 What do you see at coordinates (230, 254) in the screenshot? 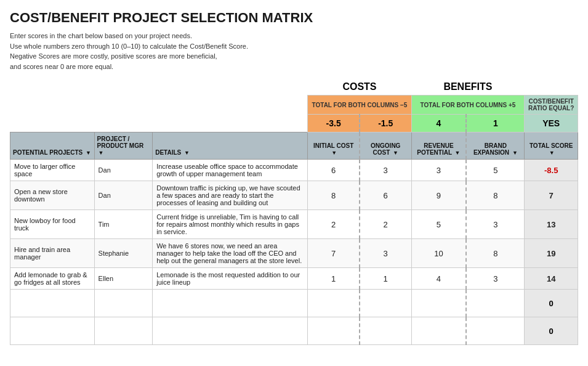
I see `project-details: We have 6 stores now, we need an area ma…` at bounding box center [230, 254].